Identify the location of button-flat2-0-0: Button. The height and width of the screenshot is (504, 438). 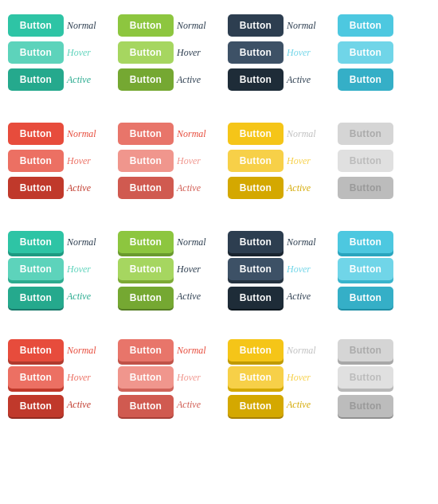
(36, 134).